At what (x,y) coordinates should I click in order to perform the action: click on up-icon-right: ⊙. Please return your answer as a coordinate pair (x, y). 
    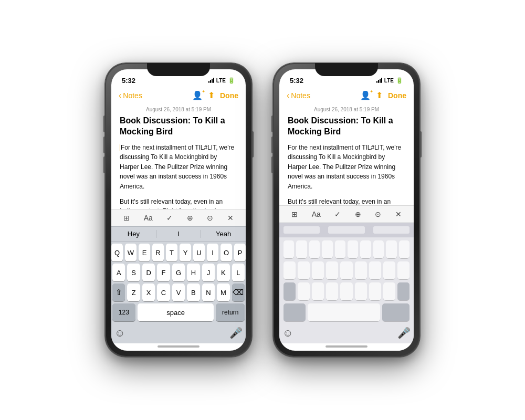
    Looking at the image, I should click on (378, 214).